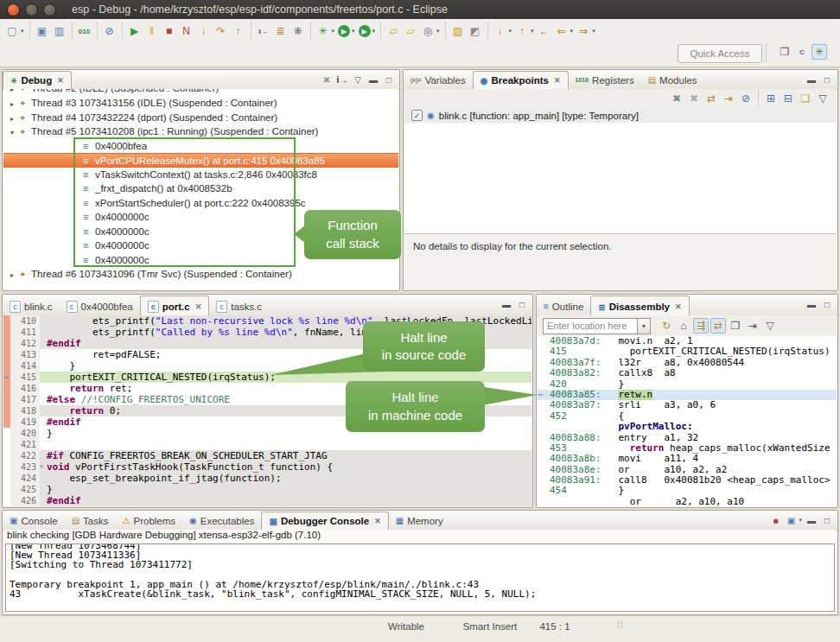 The height and width of the screenshot is (642, 840). What do you see at coordinates (200, 161) in the screenshot?
I see `debug-tree-frame-row: ≡vPortCPUReleaseMutex() at port.c:415 0x…` at bounding box center [200, 161].